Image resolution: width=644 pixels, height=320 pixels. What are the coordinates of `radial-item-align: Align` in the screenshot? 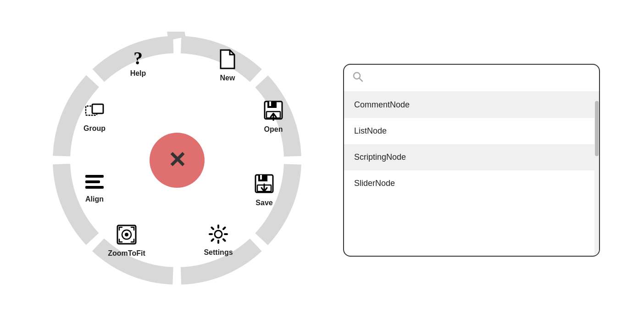 It's located at (94, 189).